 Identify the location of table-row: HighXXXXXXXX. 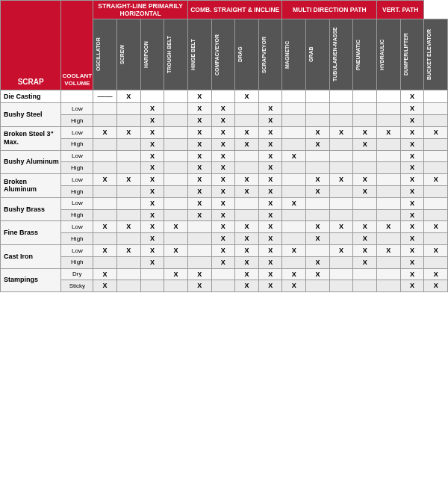
(224, 144).